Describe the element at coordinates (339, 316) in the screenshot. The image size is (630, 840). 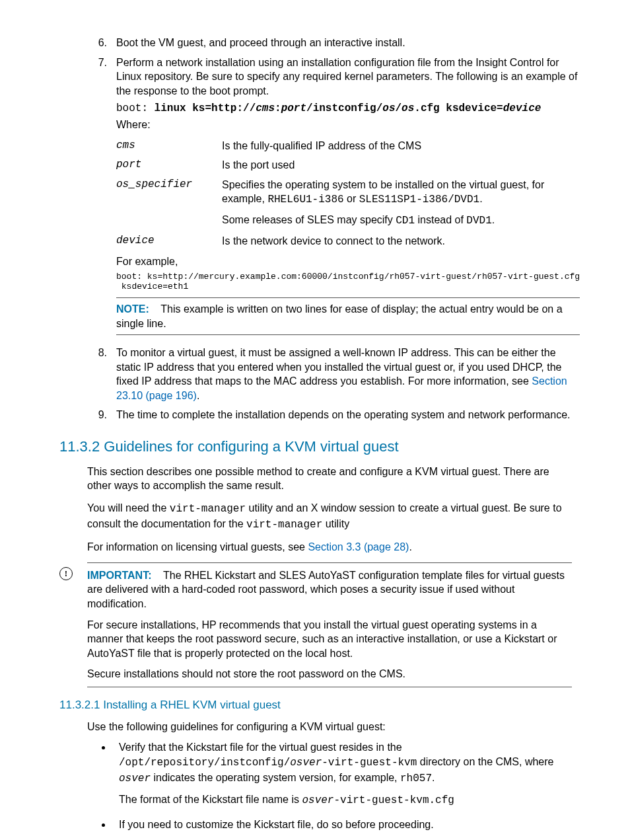
I see `note-text: This example is written on two lines for…` at that location.